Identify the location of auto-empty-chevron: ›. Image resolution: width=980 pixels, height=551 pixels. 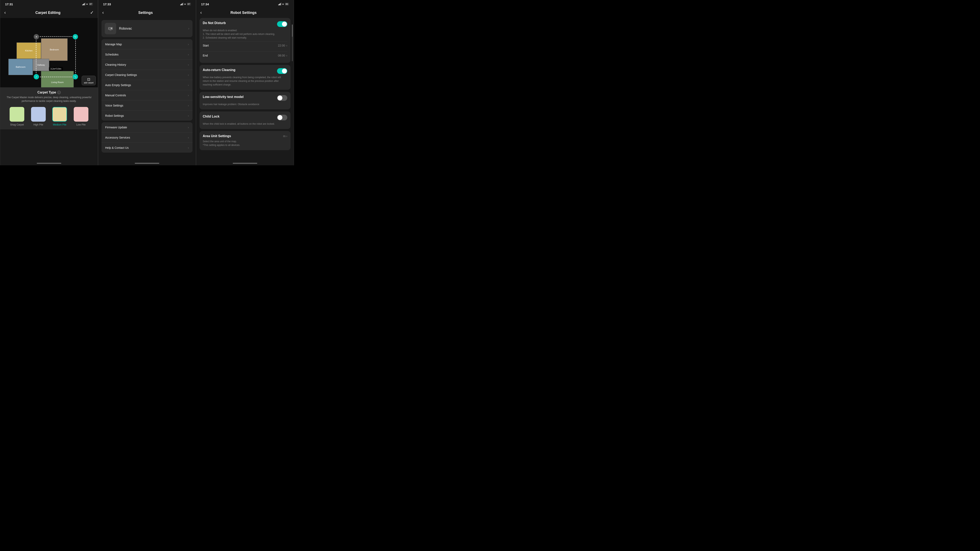
(188, 85).